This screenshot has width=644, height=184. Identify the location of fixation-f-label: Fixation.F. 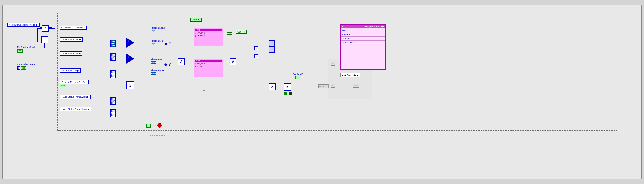
(298, 74).